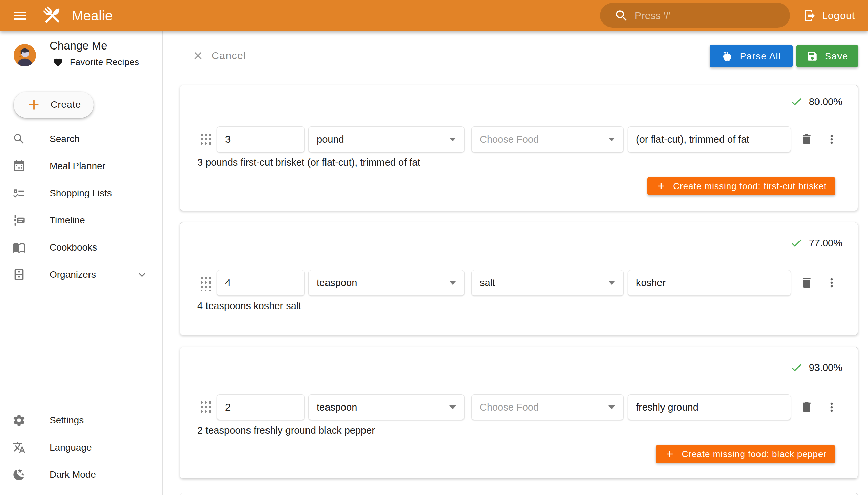 The width and height of the screenshot is (868, 495). I want to click on parse-all-button: Parse All, so click(751, 56).